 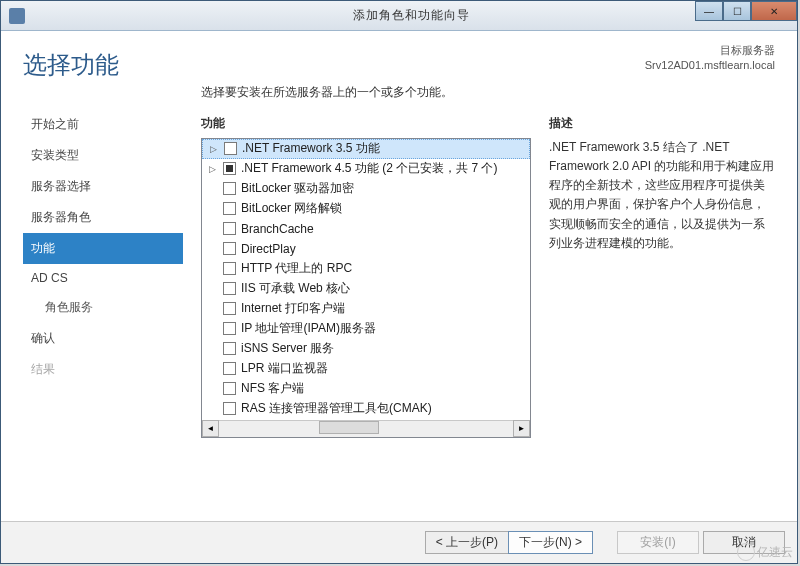 What do you see at coordinates (774, 11) in the screenshot?
I see `close-button: ✕` at bounding box center [774, 11].